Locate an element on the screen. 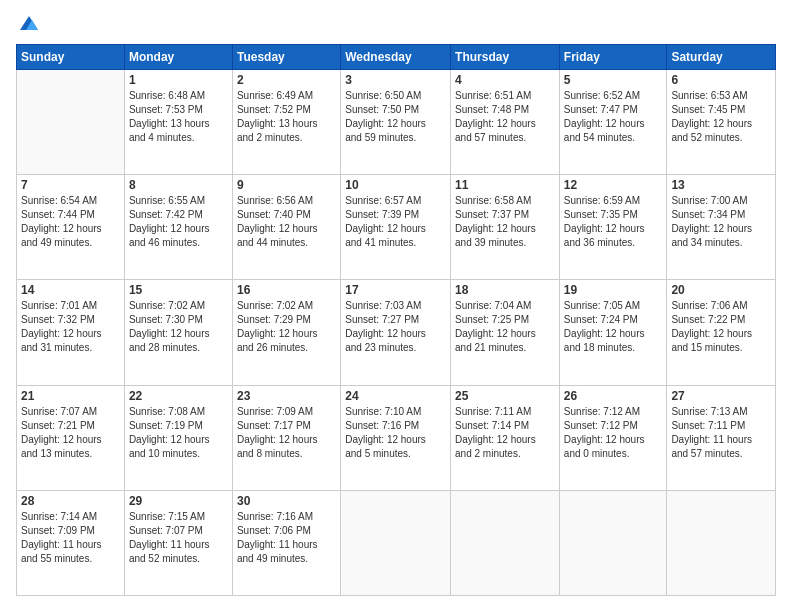  calendar-cell: 23Sunrise: 7:09 AM Sunset: 7:17 PM Dayli… is located at coordinates (286, 438).